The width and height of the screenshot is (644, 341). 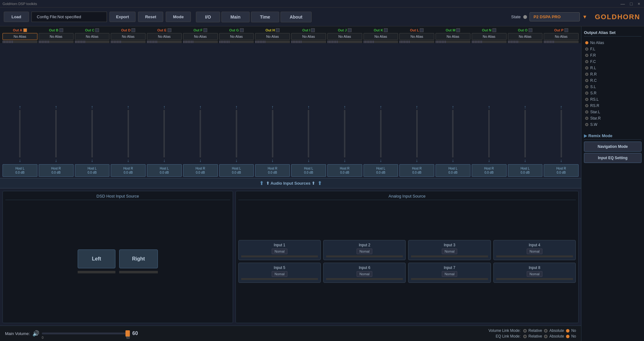 What do you see at coordinates (386, 30) in the screenshot?
I see `out-check-K` at bounding box center [386, 30].